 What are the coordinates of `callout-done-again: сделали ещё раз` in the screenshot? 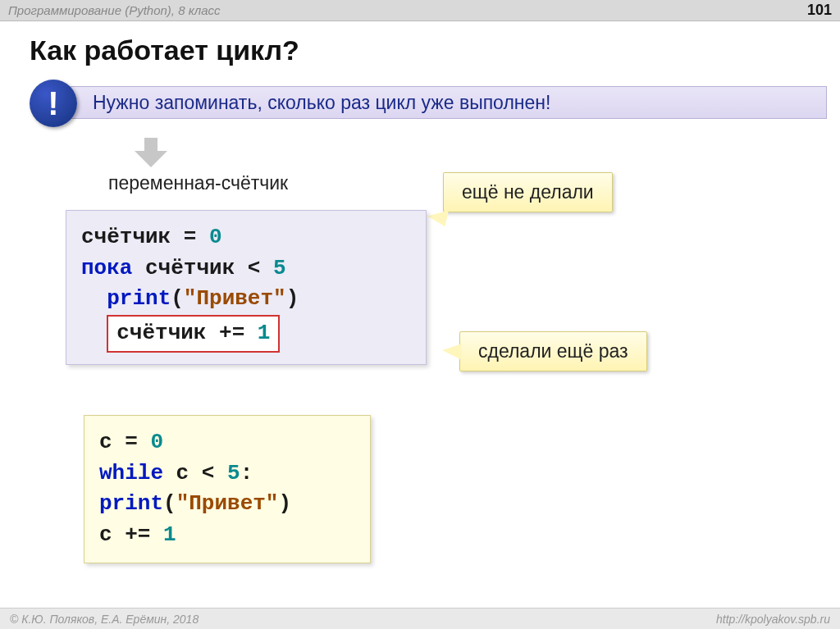 It's located at (553, 351).